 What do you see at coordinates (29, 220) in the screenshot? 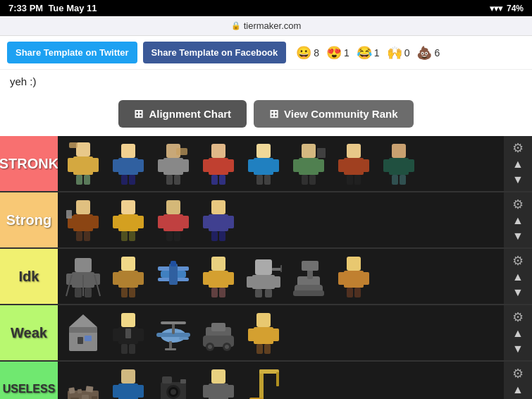
I see `tier-label-strong: Strong` at bounding box center [29, 220].